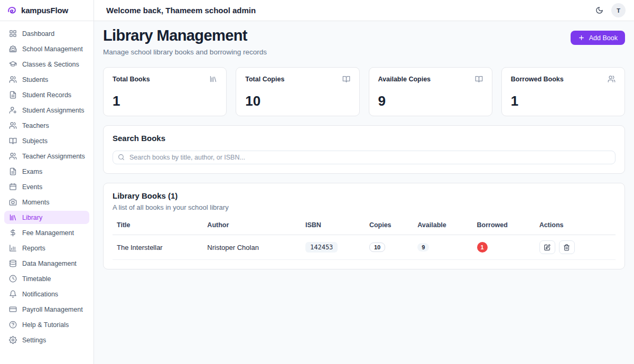 This screenshot has width=634, height=364. I want to click on kampusflow-logo-icon, so click(12, 11).